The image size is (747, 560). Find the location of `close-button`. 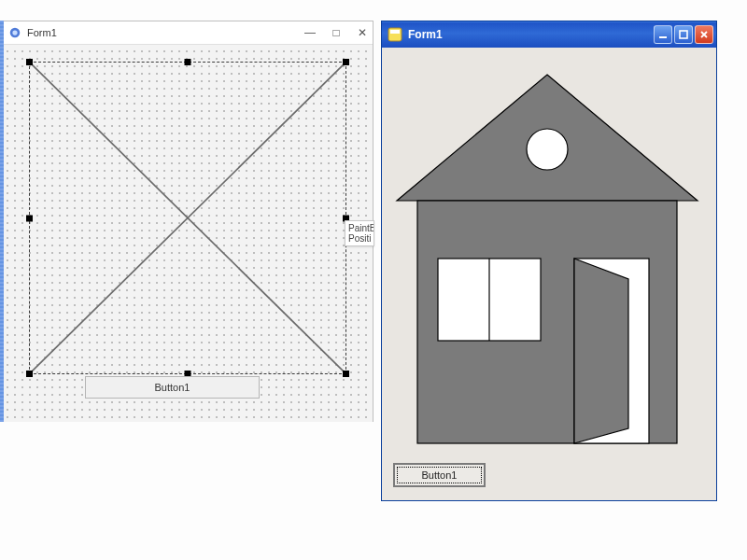

close-button is located at coordinates (704, 35).